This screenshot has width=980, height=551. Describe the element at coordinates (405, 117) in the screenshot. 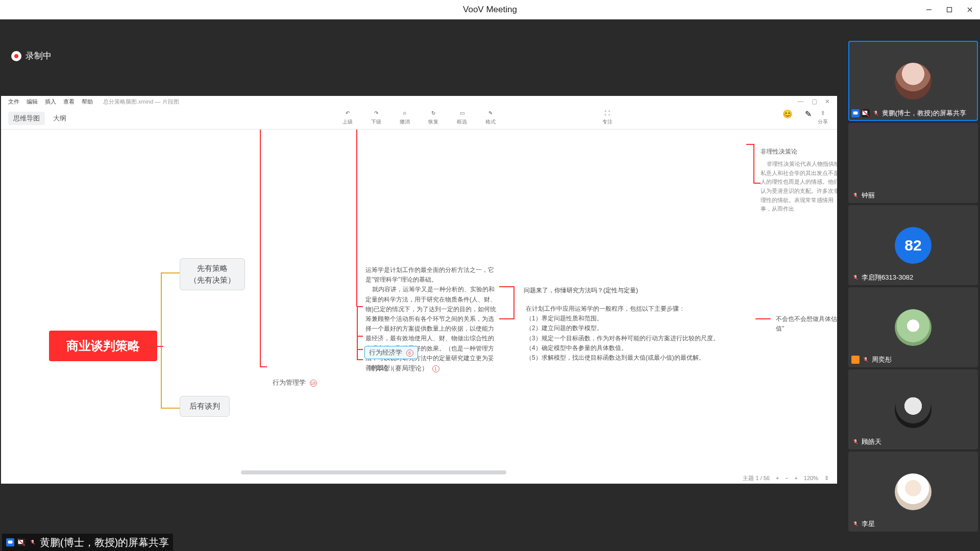

I see `tool-undo: ⎌撤消` at that location.